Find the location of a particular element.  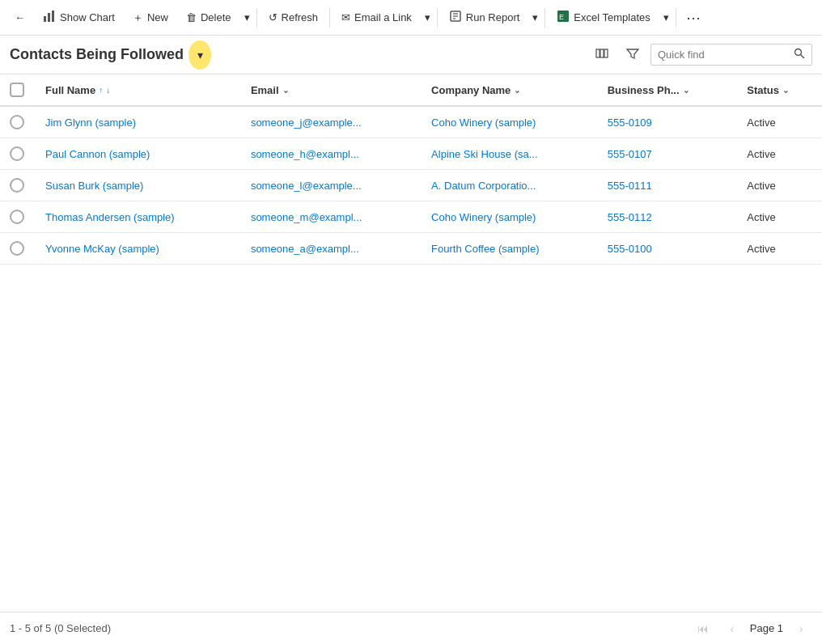

company-name-column-header: Company Name ⌄ is located at coordinates (510, 91).